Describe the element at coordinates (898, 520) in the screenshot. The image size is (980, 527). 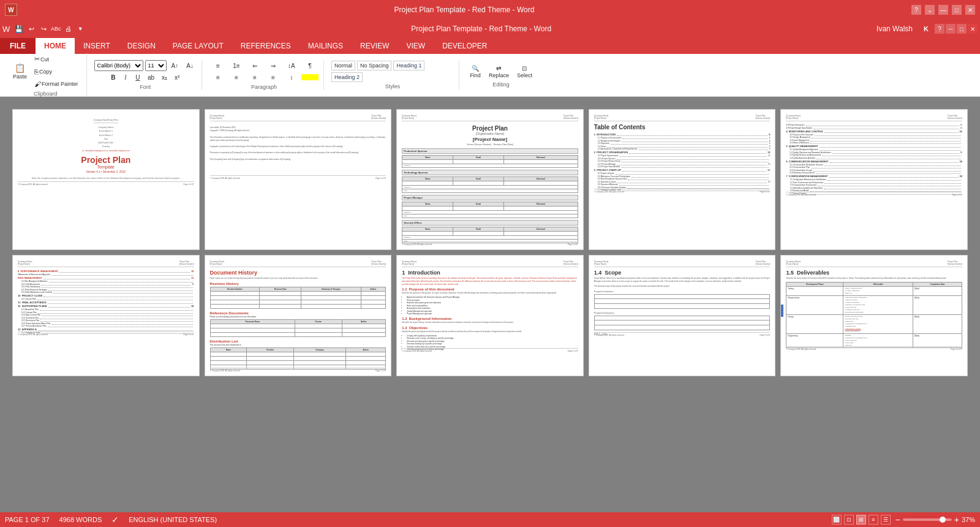
I see `zoom-out-button: −` at that location.